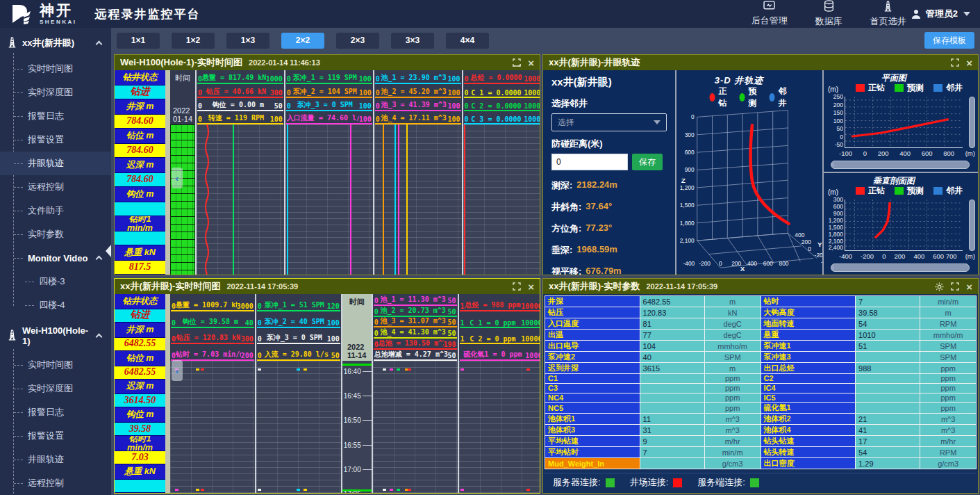 This screenshot has height=495, width=980. I want to click on curve-label-row: 1C_1 = 0 ppm10000, so click(500, 320).